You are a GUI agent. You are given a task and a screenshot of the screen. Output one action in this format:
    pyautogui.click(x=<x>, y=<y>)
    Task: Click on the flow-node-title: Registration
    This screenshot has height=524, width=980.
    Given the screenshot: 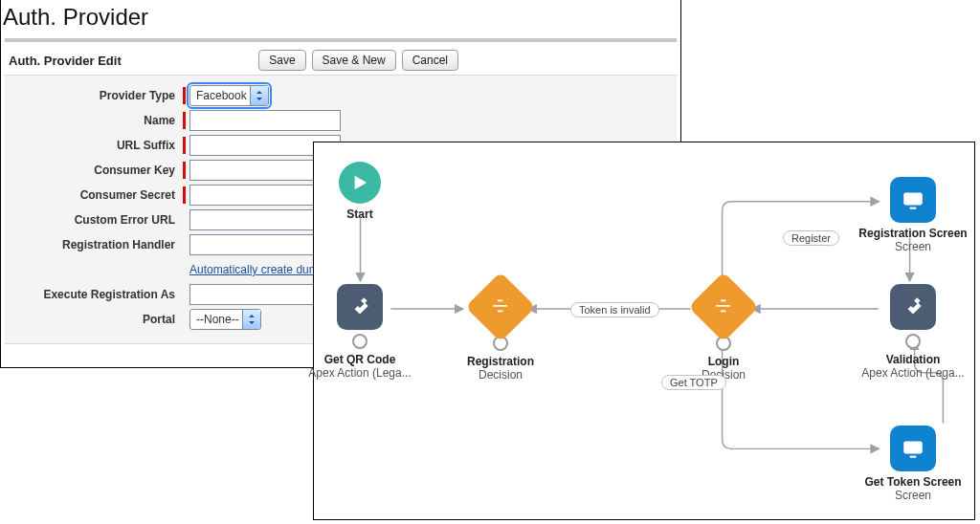 What is the action you would take?
    pyautogui.click(x=501, y=361)
    